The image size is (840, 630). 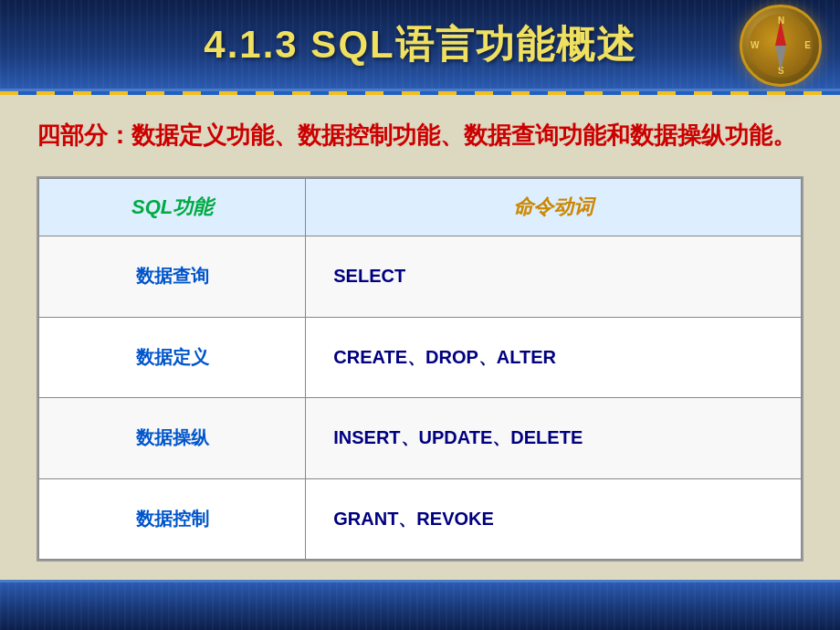 I want to click on cell-function-2: 数据操纵, so click(x=173, y=438).